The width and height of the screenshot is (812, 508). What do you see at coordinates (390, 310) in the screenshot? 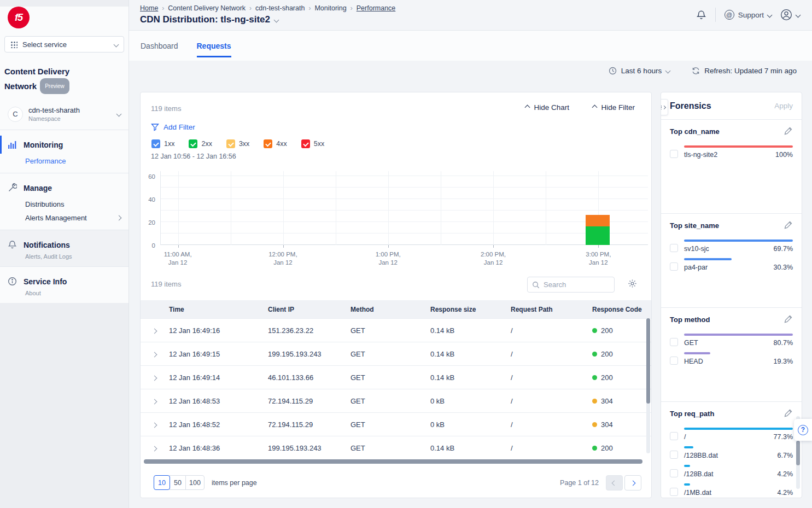
I see `column-header: Method` at bounding box center [390, 310].